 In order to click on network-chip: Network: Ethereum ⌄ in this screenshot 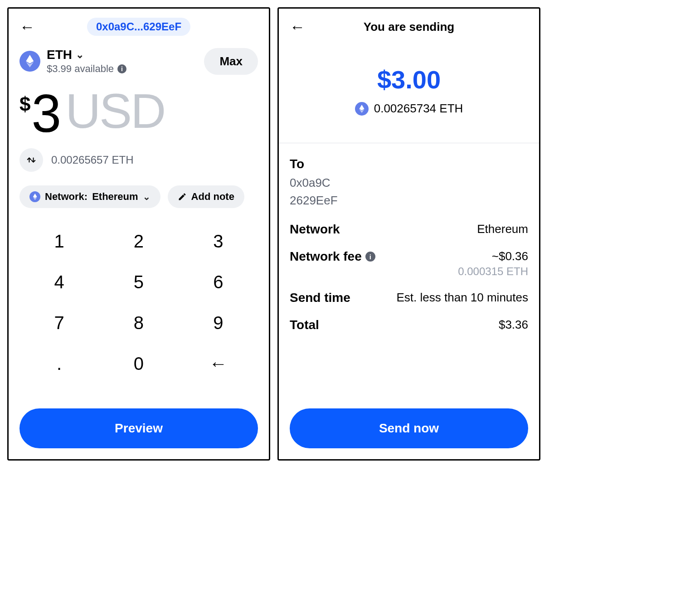, I will do `click(90, 197)`.